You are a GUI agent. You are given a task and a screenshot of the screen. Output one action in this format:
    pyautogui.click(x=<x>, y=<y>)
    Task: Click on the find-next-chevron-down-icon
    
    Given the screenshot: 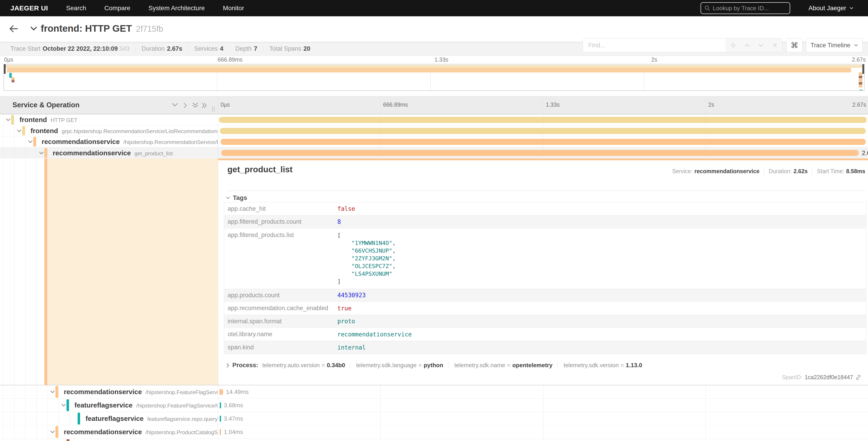 What is the action you would take?
    pyautogui.click(x=761, y=45)
    